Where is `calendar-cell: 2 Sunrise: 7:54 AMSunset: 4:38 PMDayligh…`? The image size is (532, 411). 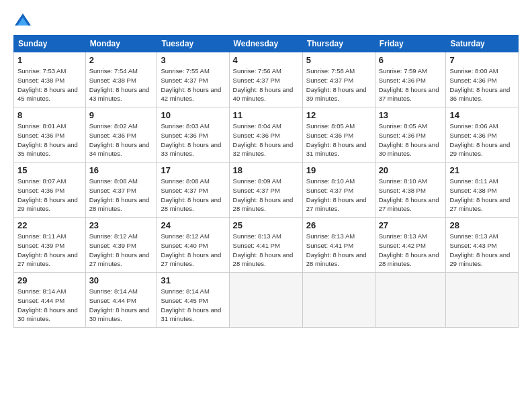 calendar-cell: 2 Sunrise: 7:54 AMSunset: 4:38 PMDayligh… is located at coordinates (121, 80).